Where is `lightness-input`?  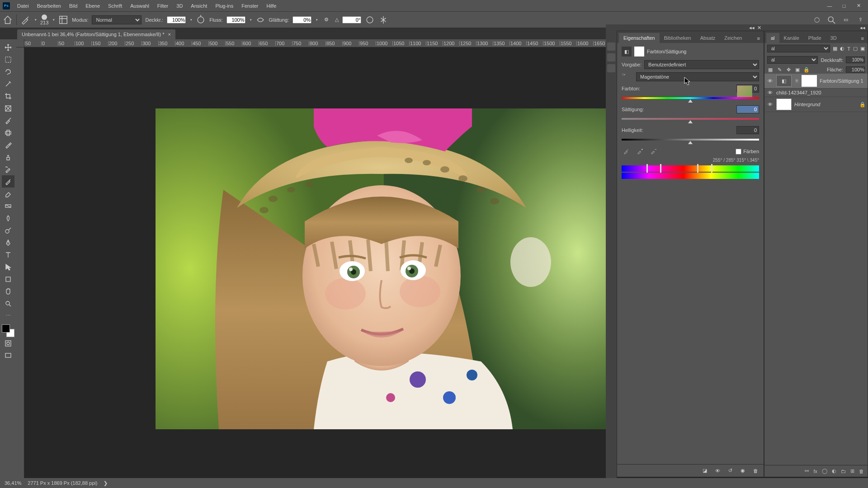
lightness-input is located at coordinates (748, 130).